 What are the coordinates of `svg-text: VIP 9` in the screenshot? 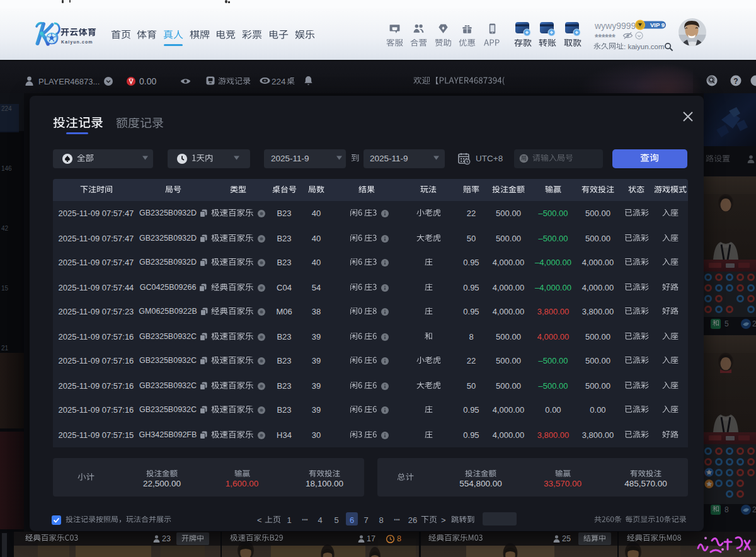 It's located at (658, 25).